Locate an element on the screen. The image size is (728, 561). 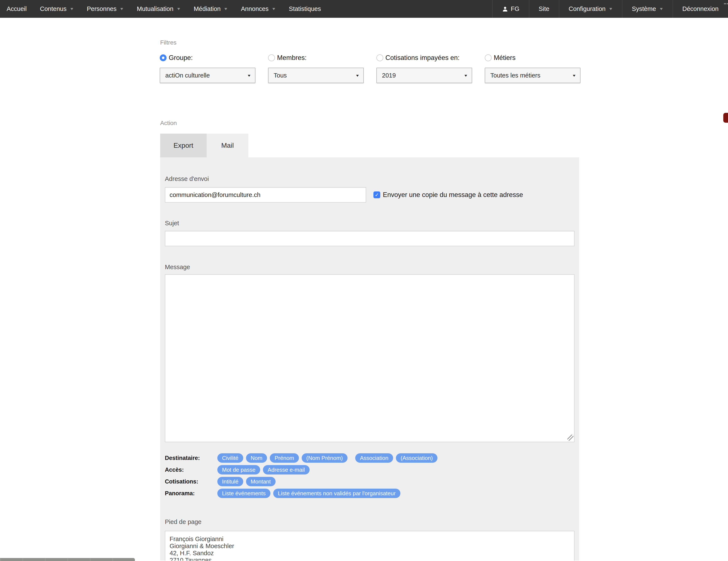
subject-input is located at coordinates (370, 239).